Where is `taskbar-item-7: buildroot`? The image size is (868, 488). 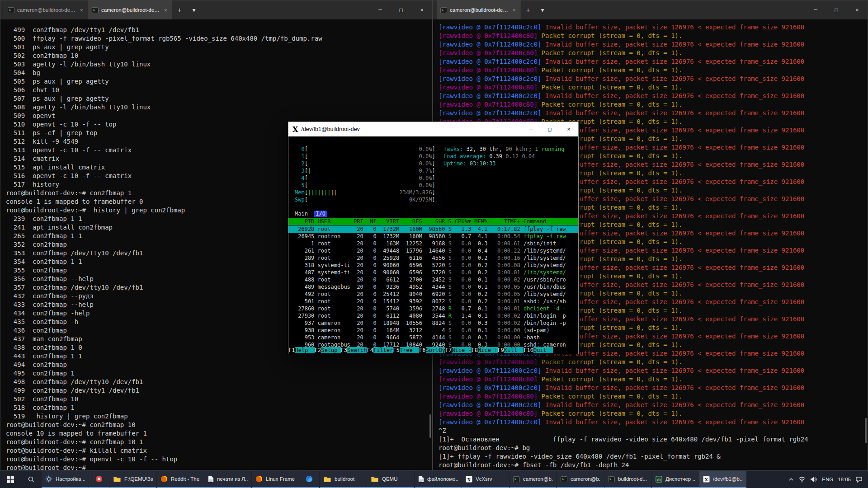 taskbar-item-7: buildroot is located at coordinates (343, 479).